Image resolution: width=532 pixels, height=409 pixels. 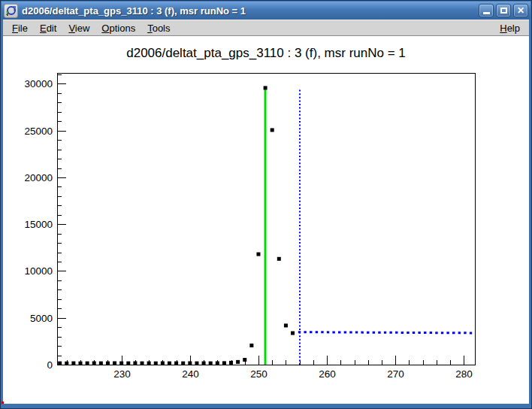 What do you see at coordinates (464, 374) in the screenshot?
I see `x-tick-label: 280` at bounding box center [464, 374].